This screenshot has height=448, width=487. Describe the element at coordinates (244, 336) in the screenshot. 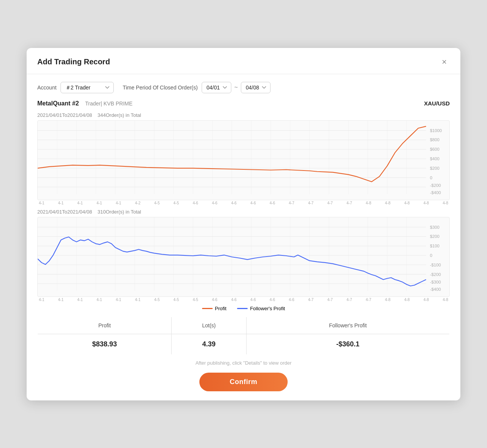

I see `stats-table: Profit Lot(s) Follower's Profit $838.93 …` at that location.